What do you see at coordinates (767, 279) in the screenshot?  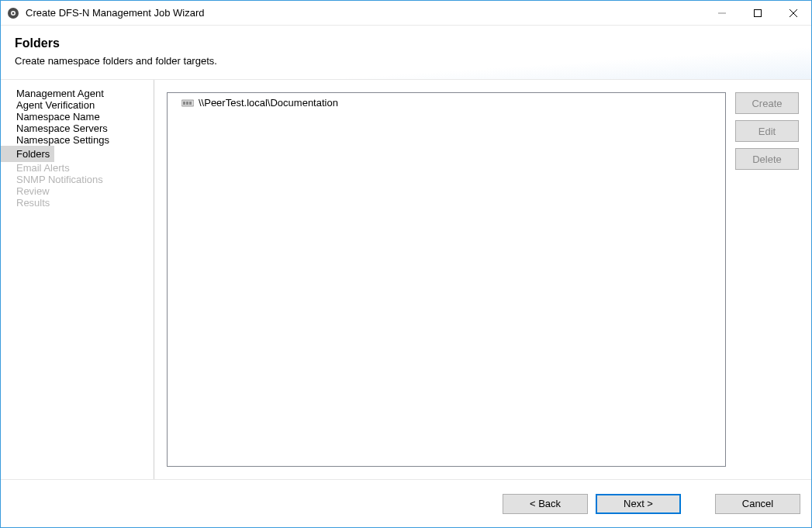 I see `action-buttons: Create Edit Delete` at bounding box center [767, 279].